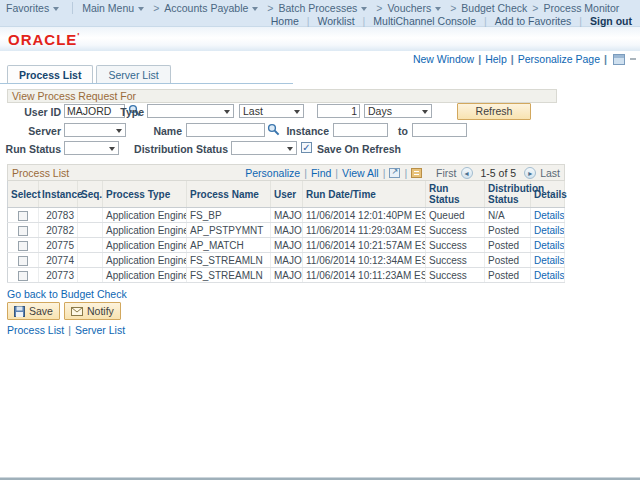  Describe the element at coordinates (416, 8) in the screenshot. I see `breadcrumb-vouchers: Vouchers` at that location.